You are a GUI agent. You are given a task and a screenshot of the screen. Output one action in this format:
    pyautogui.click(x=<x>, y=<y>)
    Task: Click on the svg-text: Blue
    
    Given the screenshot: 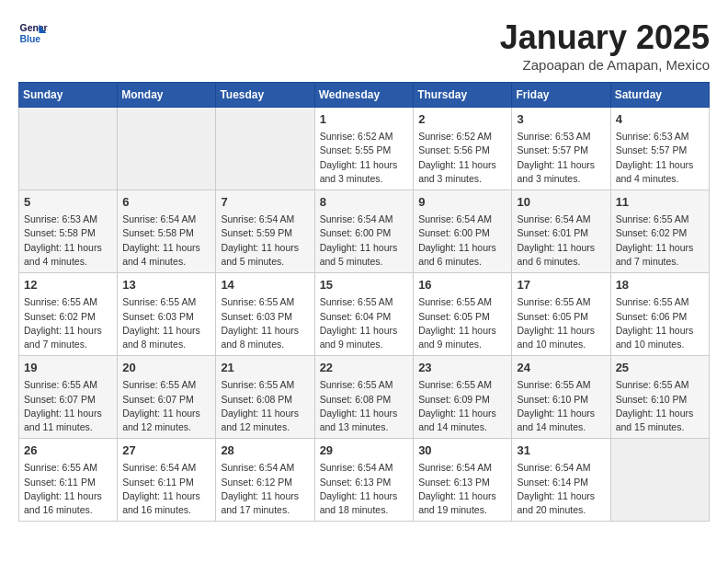 What is the action you would take?
    pyautogui.click(x=31, y=39)
    